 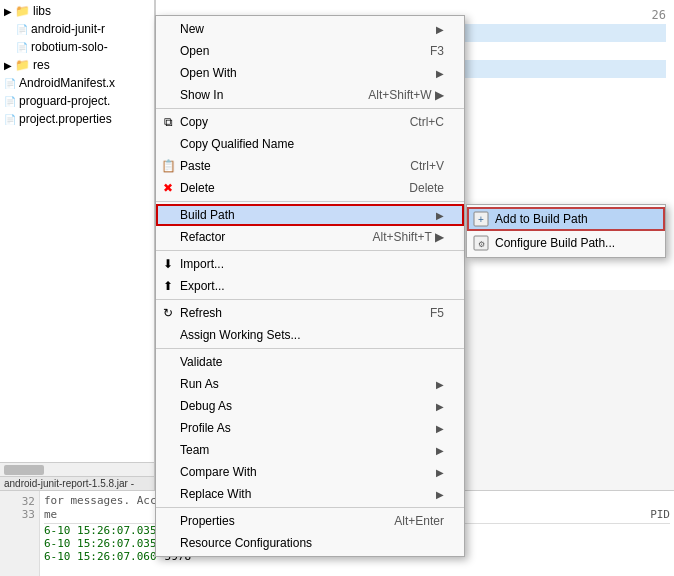 What do you see at coordinates (310, 237) in the screenshot?
I see `menu-item-refactor: Refactor Alt+Shift+T ▶` at bounding box center [310, 237].